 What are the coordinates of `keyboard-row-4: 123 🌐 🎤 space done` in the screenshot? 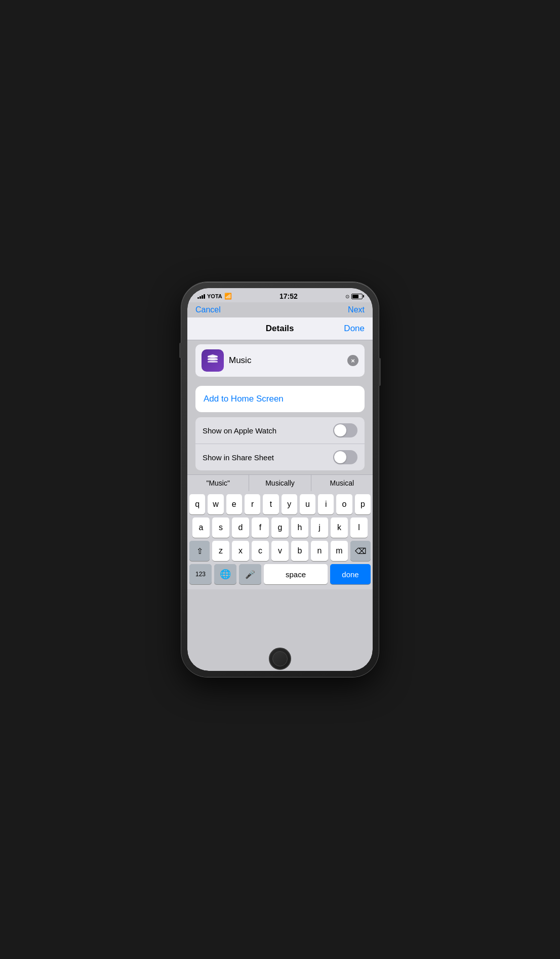 It's located at (280, 574).